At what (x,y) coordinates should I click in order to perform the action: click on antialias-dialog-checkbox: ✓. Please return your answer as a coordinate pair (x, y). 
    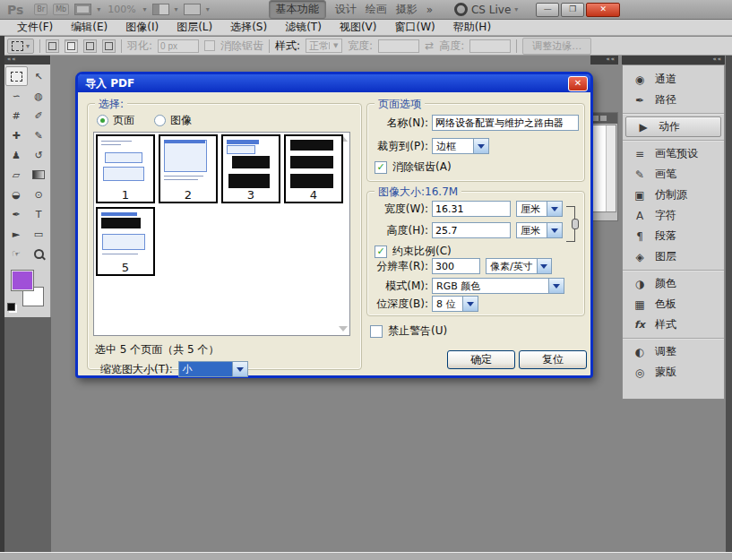
    Looking at the image, I should click on (381, 168).